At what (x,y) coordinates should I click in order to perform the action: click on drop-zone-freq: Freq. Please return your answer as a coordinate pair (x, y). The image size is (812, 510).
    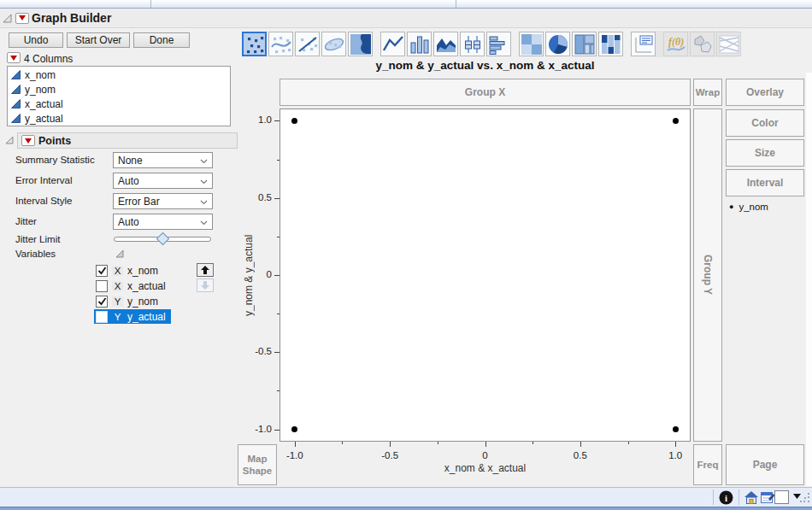
    Looking at the image, I should click on (708, 465).